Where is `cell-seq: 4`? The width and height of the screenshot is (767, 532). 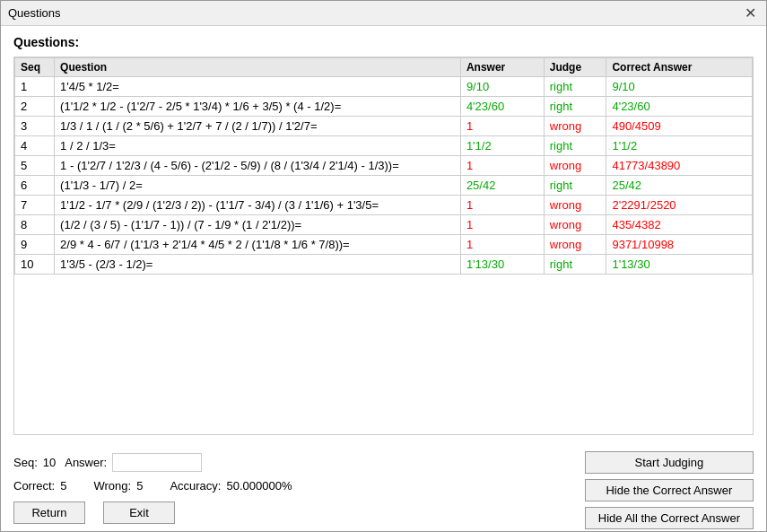 cell-seq: 4 is located at coordinates (35, 146).